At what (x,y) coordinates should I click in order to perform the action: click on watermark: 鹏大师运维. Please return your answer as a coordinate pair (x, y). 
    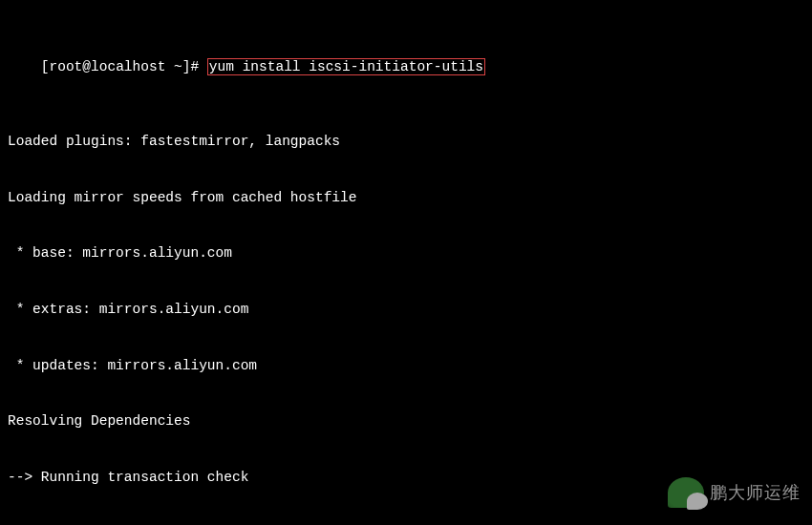
    Looking at the image, I should click on (734, 493).